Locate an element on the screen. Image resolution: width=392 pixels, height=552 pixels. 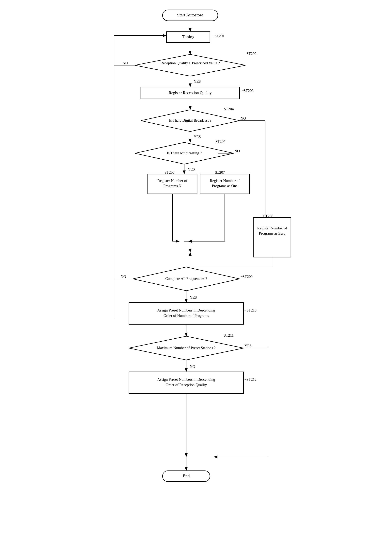
st212-label1: Assign Preset Numbers in Descending is located at coordinates (186, 379).